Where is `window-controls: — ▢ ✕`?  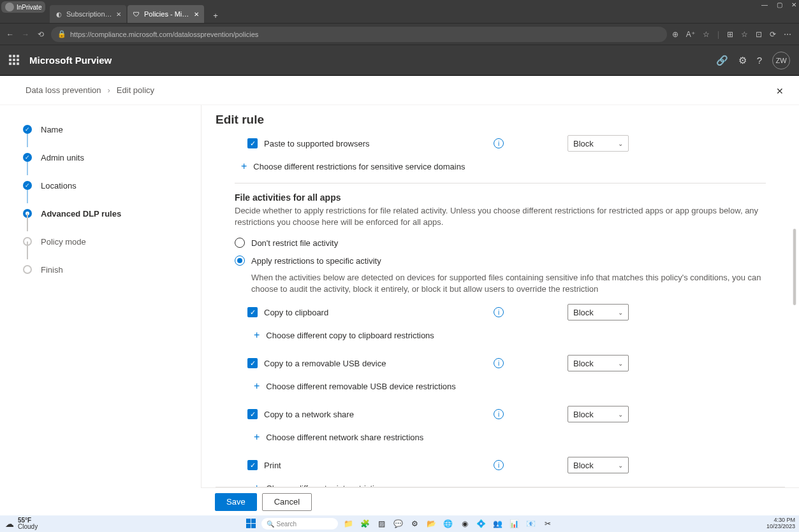
window-controls: — ▢ ✕ is located at coordinates (779, 5).